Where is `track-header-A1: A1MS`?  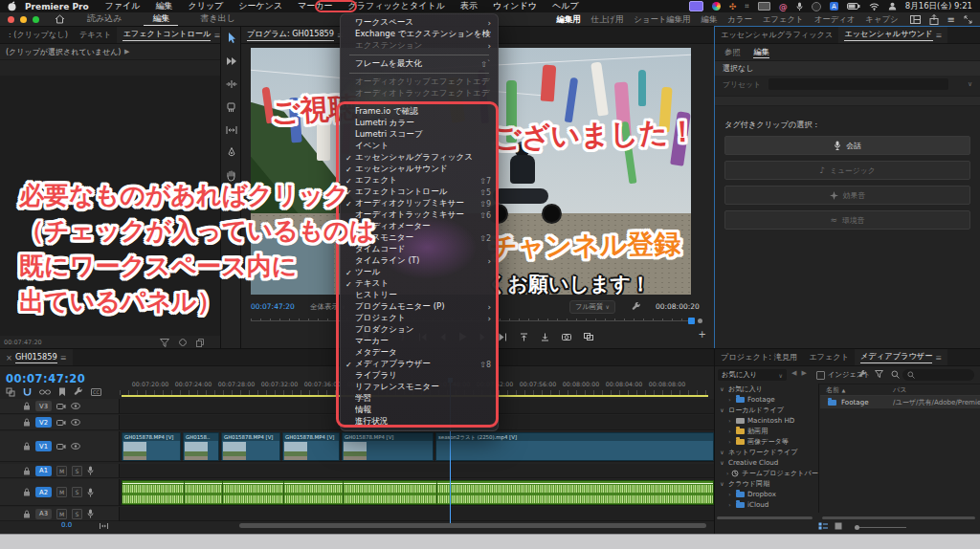
track-header-A1: A1MS is located at coordinates (59, 471).